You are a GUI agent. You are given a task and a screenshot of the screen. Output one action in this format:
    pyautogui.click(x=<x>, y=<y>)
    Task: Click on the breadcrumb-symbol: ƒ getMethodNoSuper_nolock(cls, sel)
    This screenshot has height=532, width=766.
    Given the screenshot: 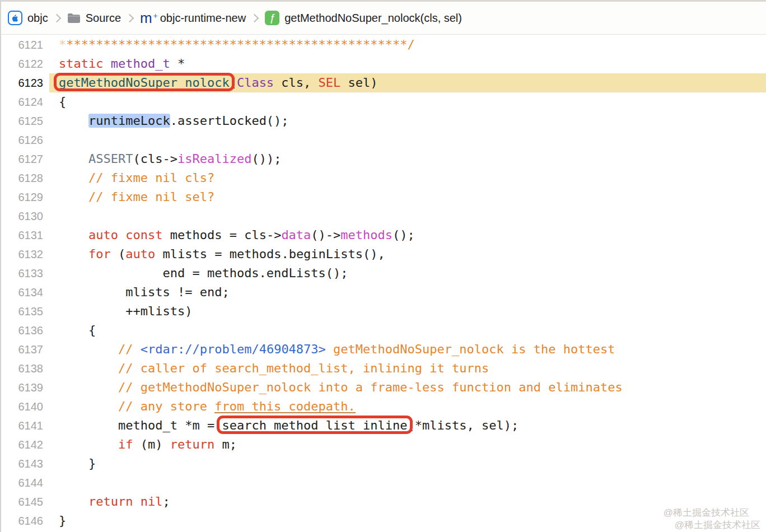 What is the action you would take?
    pyautogui.click(x=363, y=18)
    